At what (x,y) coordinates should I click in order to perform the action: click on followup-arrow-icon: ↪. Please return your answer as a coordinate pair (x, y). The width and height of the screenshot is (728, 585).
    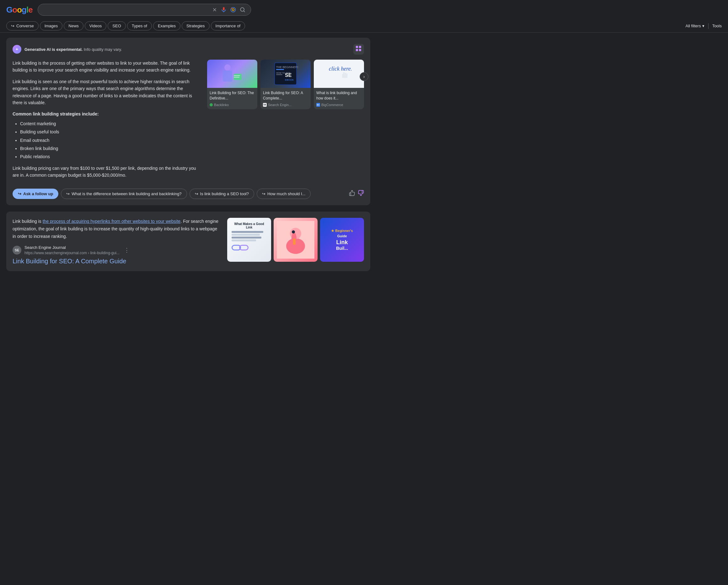
    Looking at the image, I should click on (20, 194).